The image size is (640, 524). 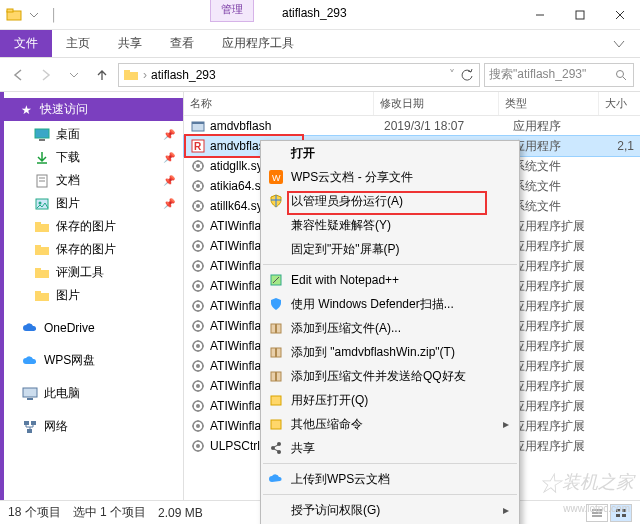 What do you see at coordinates (74, 75) in the screenshot?
I see `nav-recent-button` at bounding box center [74, 75].